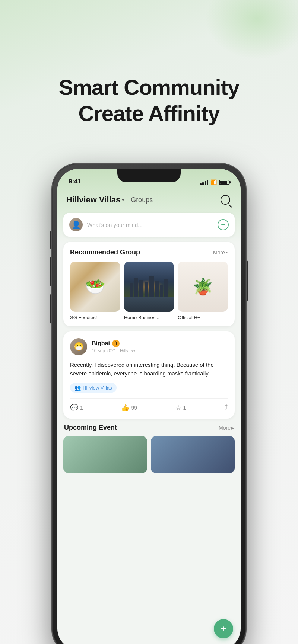  Describe the element at coordinates (149, 449) in the screenshot. I see `upcoming-event-section: Upcoming Event More ▸` at that location.